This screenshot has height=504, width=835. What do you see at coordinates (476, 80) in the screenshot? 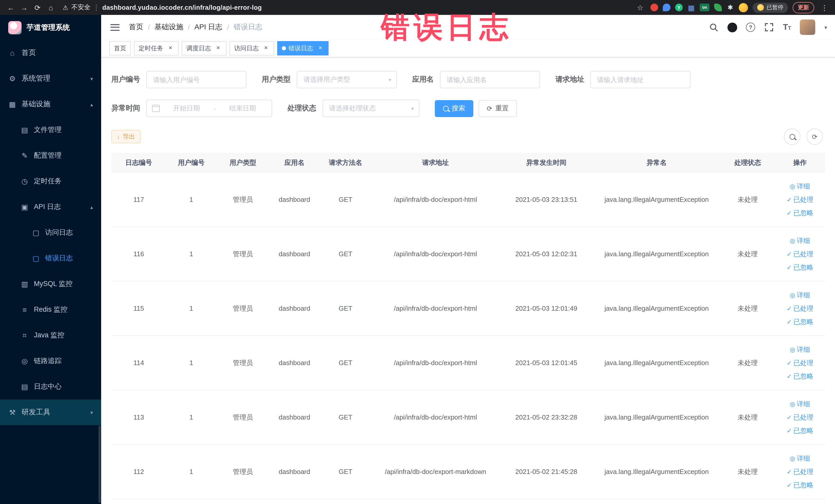
I see `filter-app-name: 应用名` at bounding box center [476, 80].